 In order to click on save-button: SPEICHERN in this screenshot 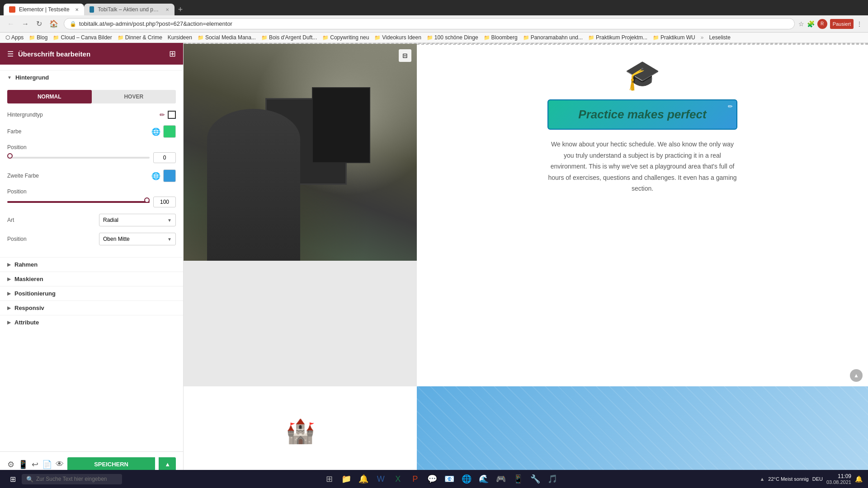, I will do `click(111, 465)`.